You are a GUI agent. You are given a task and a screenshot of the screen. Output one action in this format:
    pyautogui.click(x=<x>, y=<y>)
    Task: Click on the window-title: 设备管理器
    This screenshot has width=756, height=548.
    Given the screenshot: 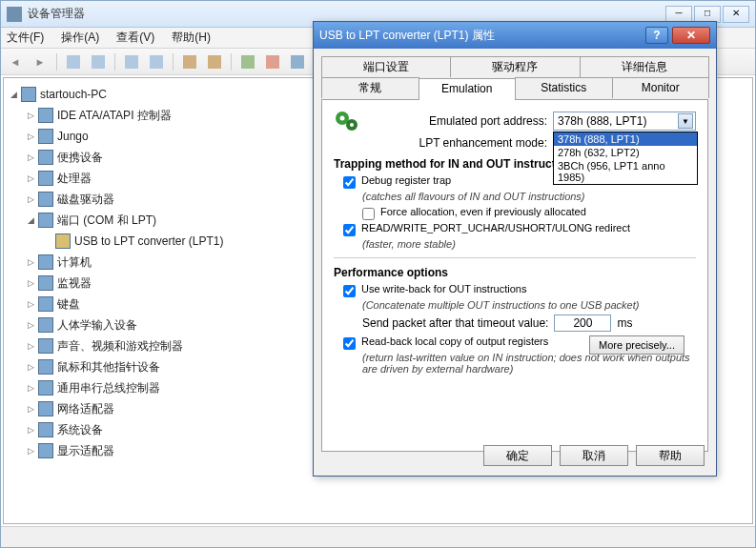 What is the action you would take?
    pyautogui.click(x=347, y=13)
    